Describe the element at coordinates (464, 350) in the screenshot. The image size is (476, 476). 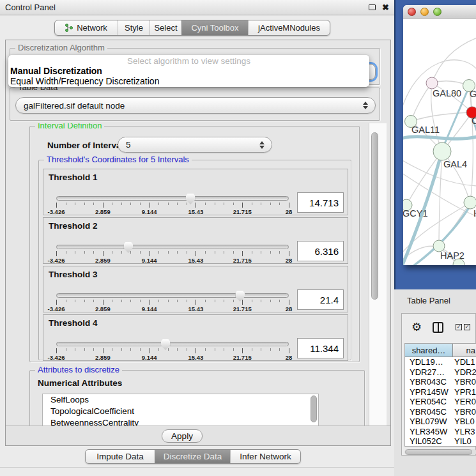
I see `column-header-name: na` at that location.